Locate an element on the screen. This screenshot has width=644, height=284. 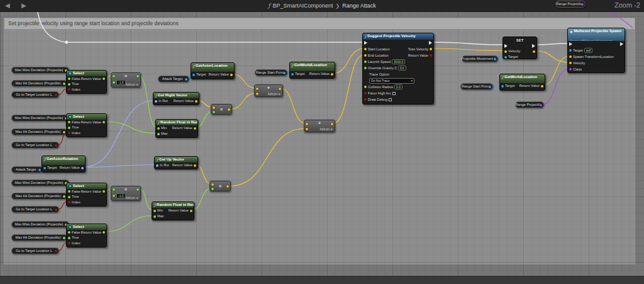
node-random-float-in-range-2: ƒRandom Float in RangeMinReturn ValueMax is located at coordinates (173, 211).